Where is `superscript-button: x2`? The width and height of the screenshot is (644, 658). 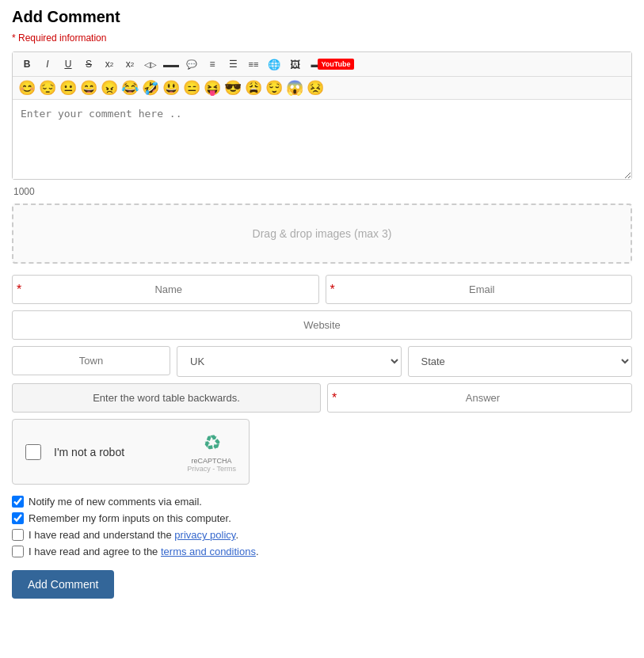 superscript-button: x2 is located at coordinates (109, 64).